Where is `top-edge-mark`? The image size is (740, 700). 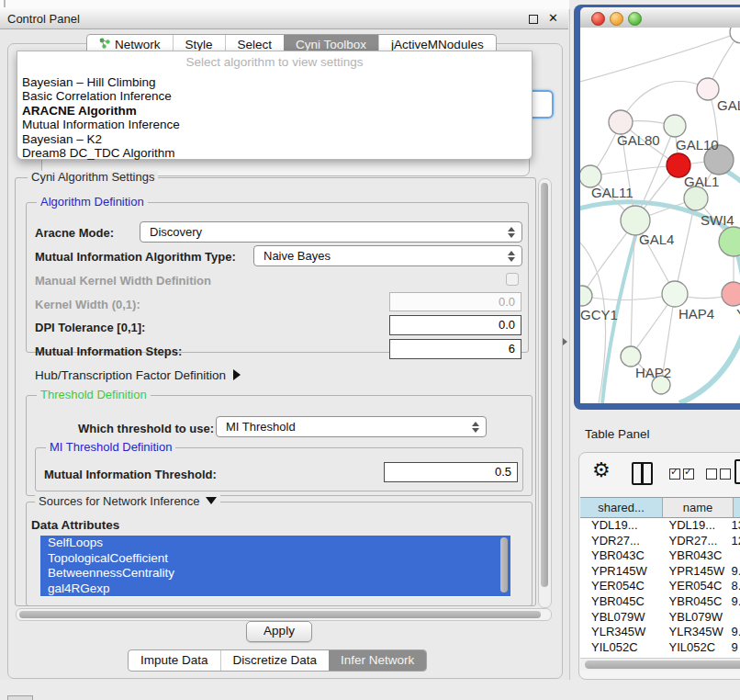 top-edge-mark is located at coordinates (5, 4).